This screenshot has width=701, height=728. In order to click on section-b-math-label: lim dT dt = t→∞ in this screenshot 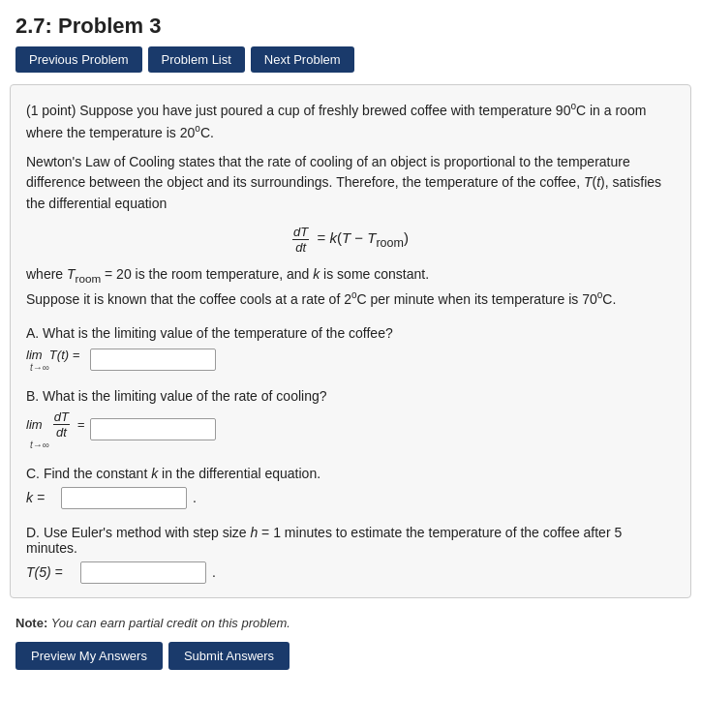, I will do `click(55, 430)`.